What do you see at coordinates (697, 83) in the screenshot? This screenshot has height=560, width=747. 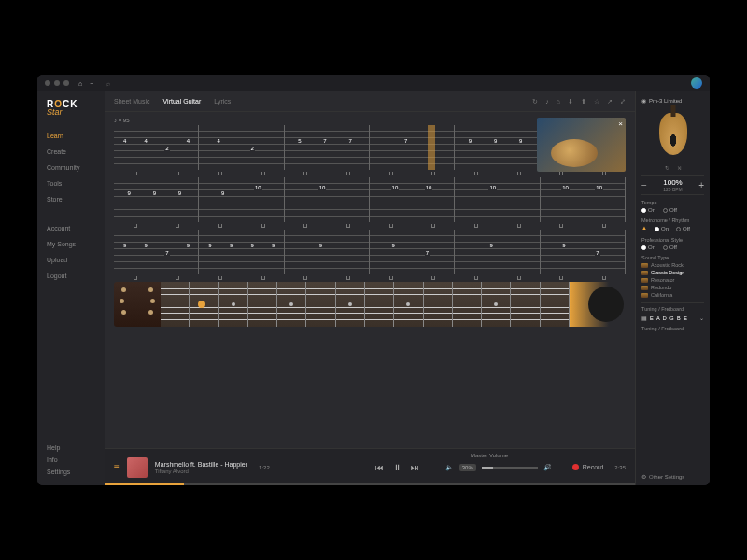 I see `user-avatar` at bounding box center [697, 83].